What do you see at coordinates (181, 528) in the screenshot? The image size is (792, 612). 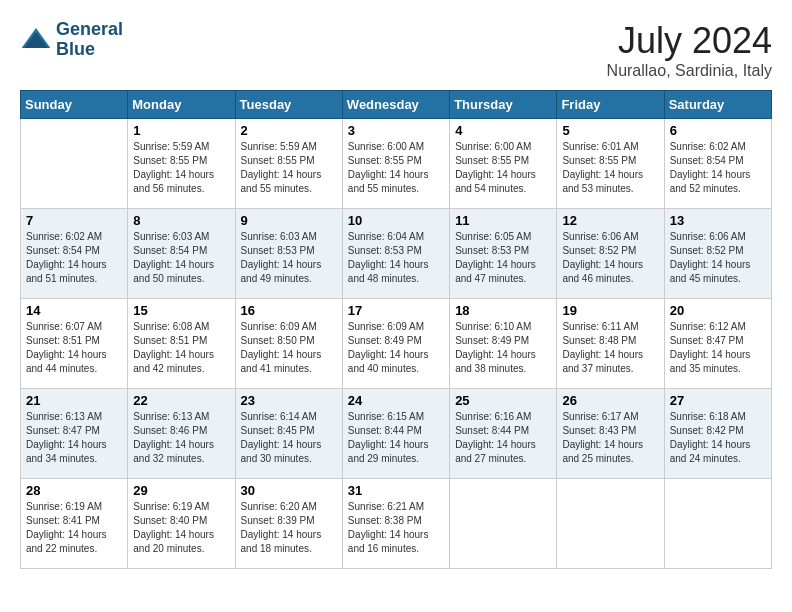 I see `day-info: Sunrise: 6:19 AM Sunset: 8:40 PM Dayligh…` at bounding box center [181, 528].